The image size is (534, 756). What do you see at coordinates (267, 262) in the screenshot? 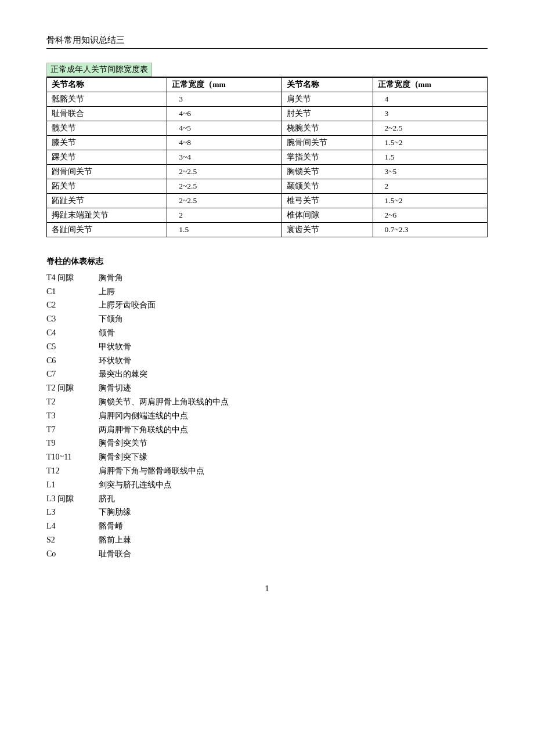
I see `spine-title: 脊柱的体表标志` at bounding box center [267, 262].